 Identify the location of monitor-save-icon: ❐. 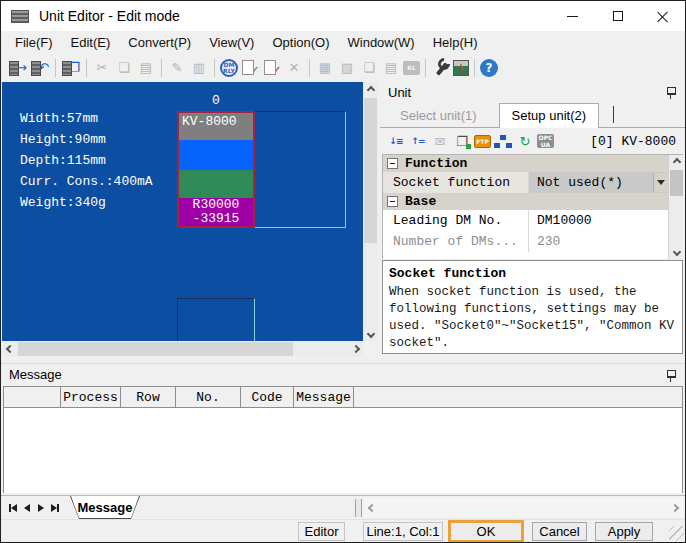
(462, 141).